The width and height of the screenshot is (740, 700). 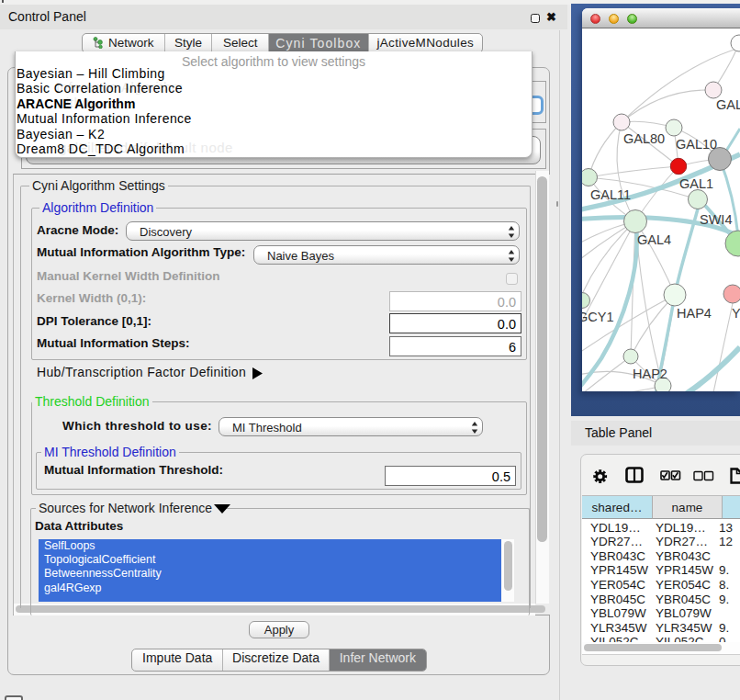 I want to click on svg-text: GAL1, so click(x=696, y=184).